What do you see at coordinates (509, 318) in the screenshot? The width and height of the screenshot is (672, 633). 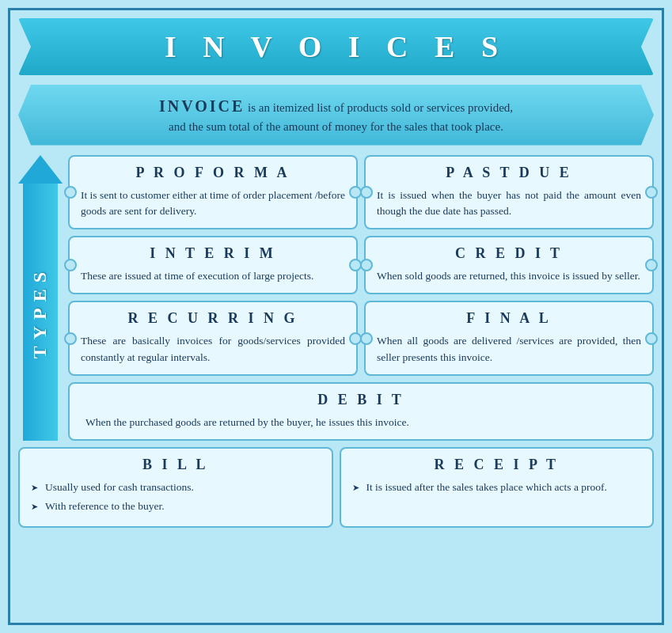 I see `final-title: F I N A L` at bounding box center [509, 318].